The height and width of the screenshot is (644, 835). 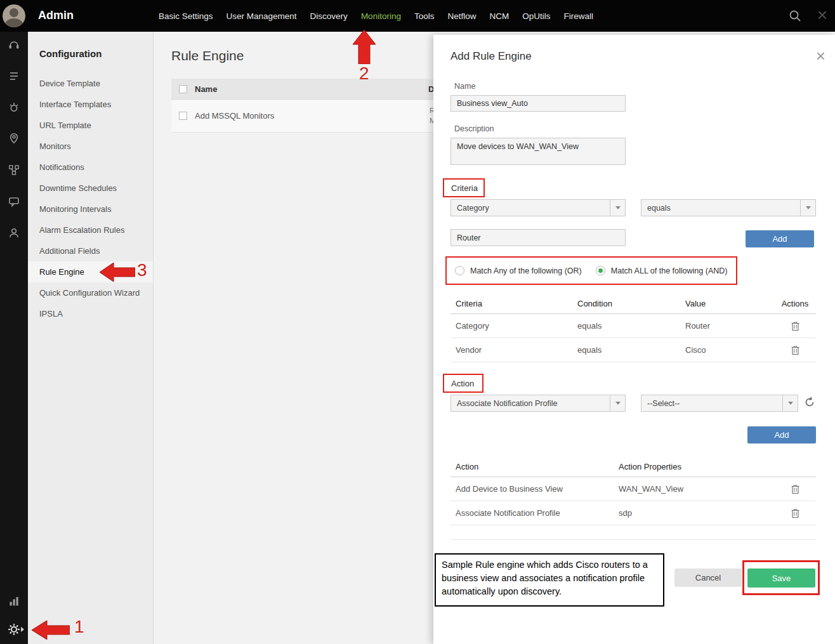 What do you see at coordinates (14, 16) in the screenshot?
I see `avatar-image` at bounding box center [14, 16].